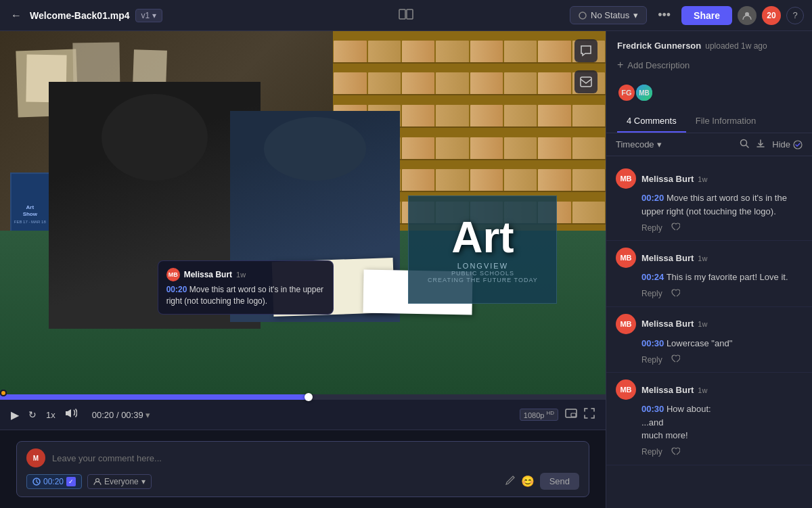 The width and height of the screenshot is (812, 508). I want to click on panel-tabs: 4 Comments File Information, so click(709, 122).